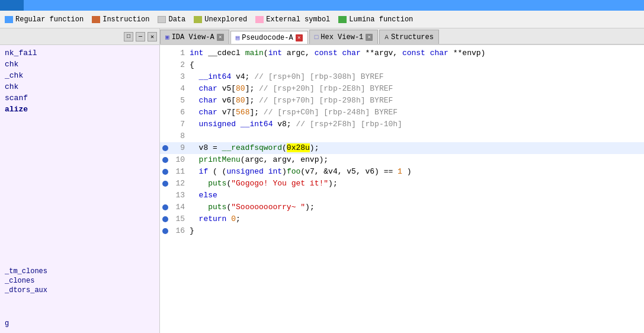  Describe the element at coordinates (79, 109) in the screenshot. I see `sidebar-item-alize: alize` at that location.